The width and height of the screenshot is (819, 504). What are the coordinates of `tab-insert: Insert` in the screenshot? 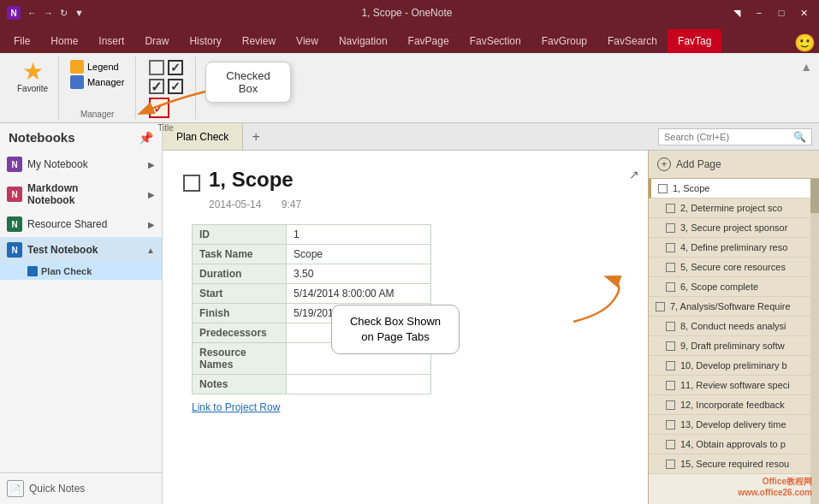 It's located at (111, 41).